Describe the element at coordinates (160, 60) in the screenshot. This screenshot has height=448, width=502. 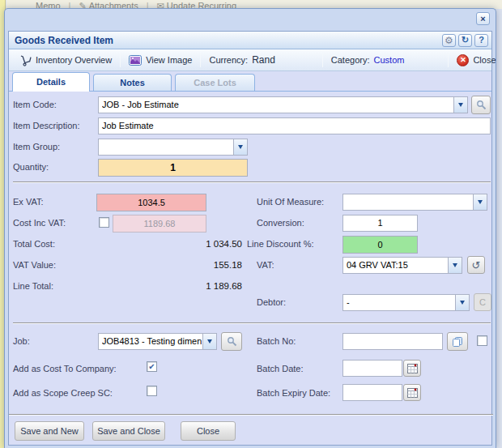
I see `view-image-button: View Image` at that location.